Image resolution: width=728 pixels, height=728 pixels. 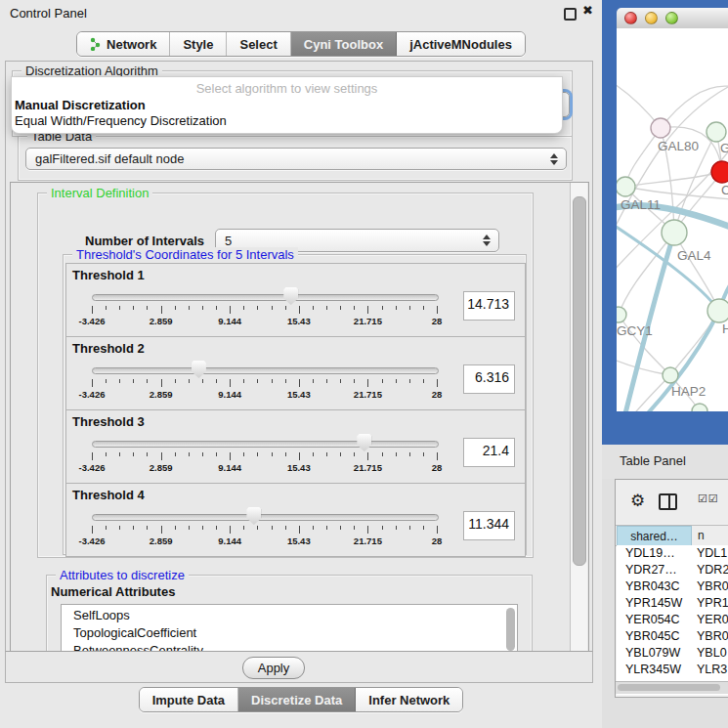 I want to click on apply-strip: Apply, so click(x=299, y=666).